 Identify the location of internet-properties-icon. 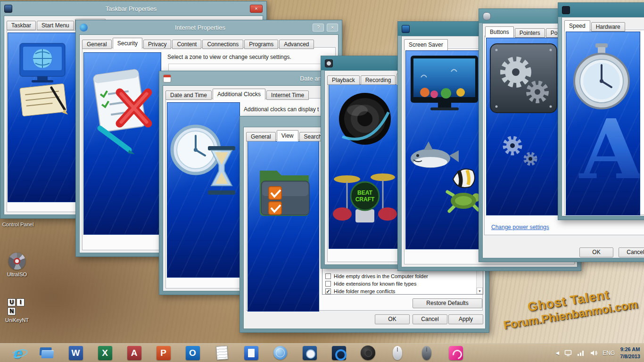
(84, 27).